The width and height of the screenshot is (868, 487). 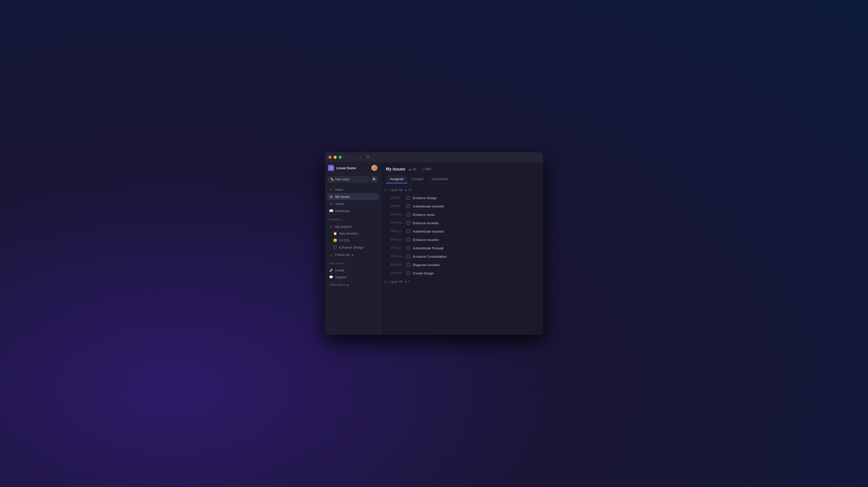 What do you see at coordinates (331, 277) in the screenshot?
I see `chat-icon: 💬` at bounding box center [331, 277].